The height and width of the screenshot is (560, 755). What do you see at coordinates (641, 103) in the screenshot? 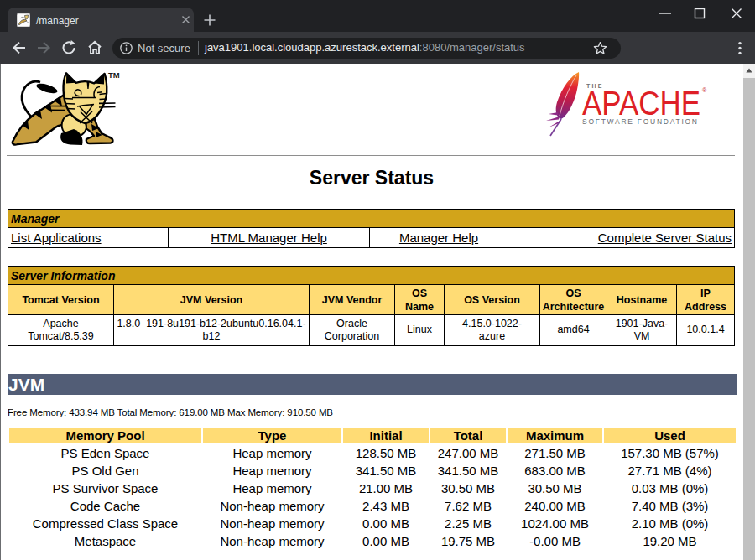
I see `svg-text: APACHE` at bounding box center [641, 103].